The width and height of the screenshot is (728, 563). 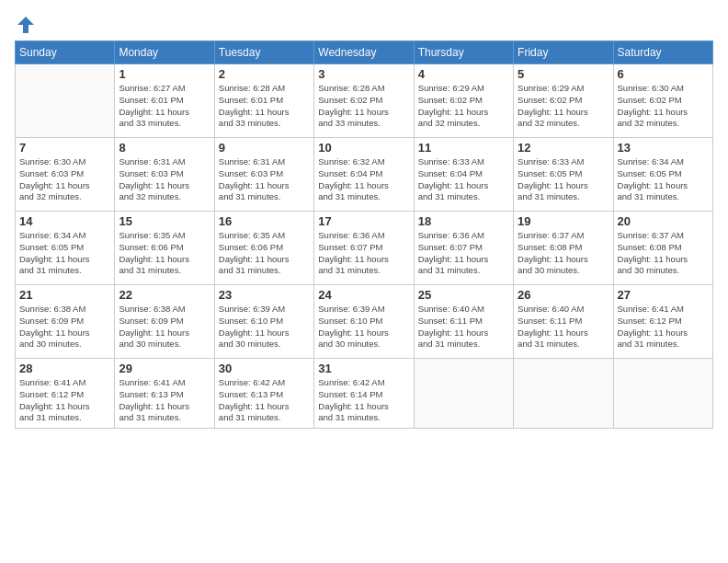 What do you see at coordinates (663, 175) in the screenshot?
I see `calendar-cell: 13Sunrise: 6:34 AM Sunset: 6:05 PM Dayli…` at bounding box center [663, 175].